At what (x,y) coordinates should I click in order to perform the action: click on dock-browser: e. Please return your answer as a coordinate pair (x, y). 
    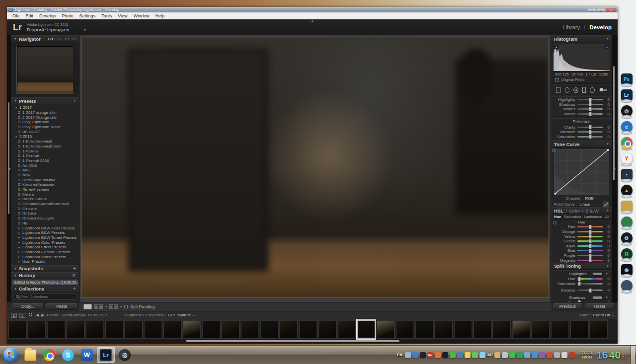
    Looking at the image, I should click on (627, 128).